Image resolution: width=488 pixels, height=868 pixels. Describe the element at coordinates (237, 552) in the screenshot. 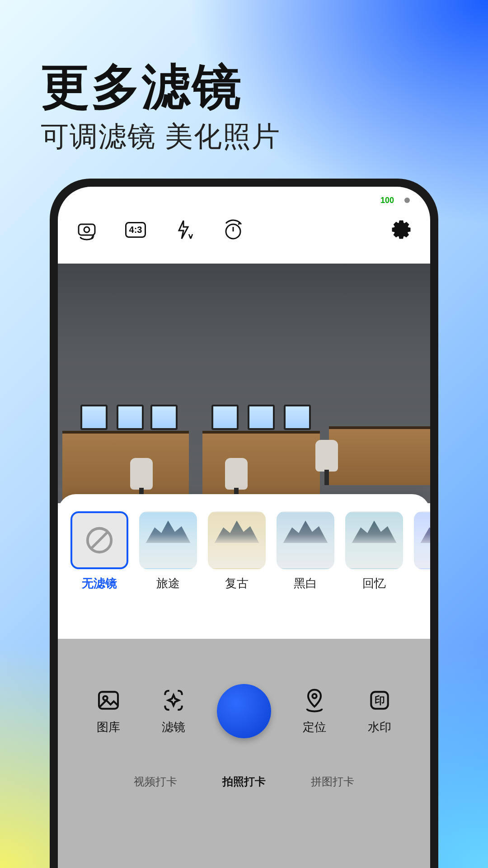

I see `filter-item-retro: 复古` at that location.